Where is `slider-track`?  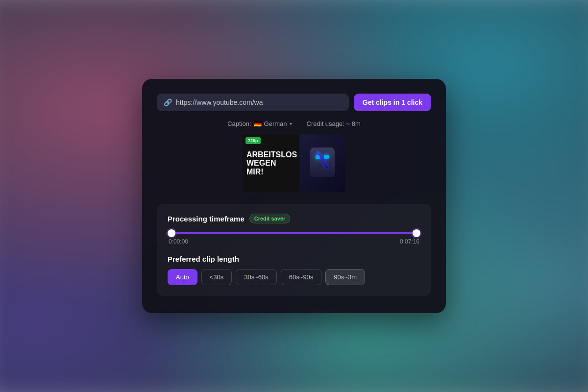 slider-track is located at coordinates (294, 233).